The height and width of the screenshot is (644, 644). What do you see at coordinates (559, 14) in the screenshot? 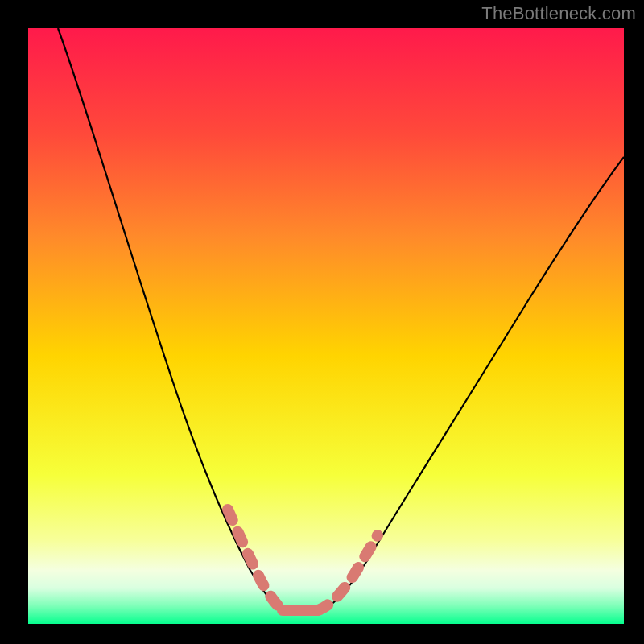
I see `watermark-text: TheBottleneck.com` at bounding box center [559, 14].